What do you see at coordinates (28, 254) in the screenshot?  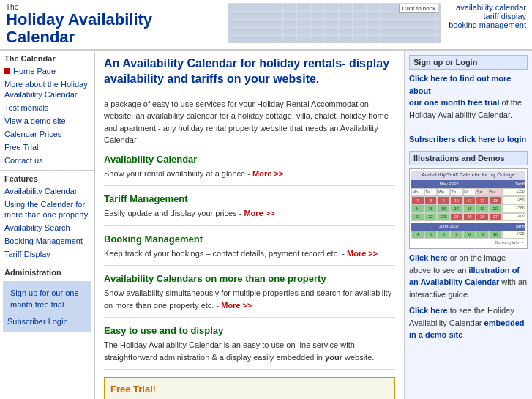 I see `feat-tariff-link: Tariff Display` at bounding box center [28, 254].